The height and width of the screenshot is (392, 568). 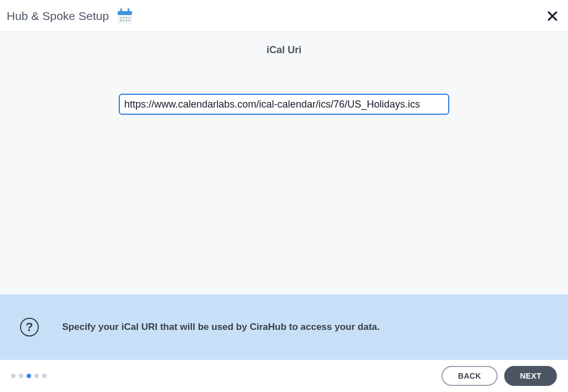 What do you see at coordinates (29, 327) in the screenshot?
I see `help-icon: ?` at bounding box center [29, 327].